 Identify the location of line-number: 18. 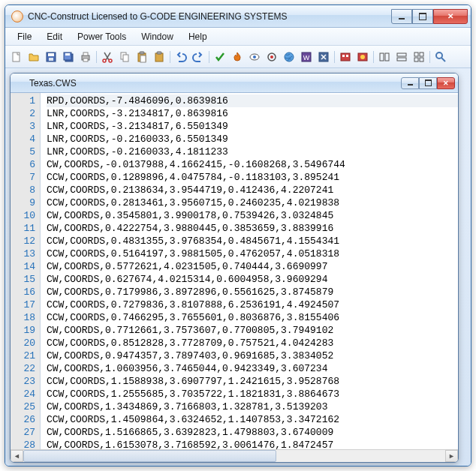
(23, 318).